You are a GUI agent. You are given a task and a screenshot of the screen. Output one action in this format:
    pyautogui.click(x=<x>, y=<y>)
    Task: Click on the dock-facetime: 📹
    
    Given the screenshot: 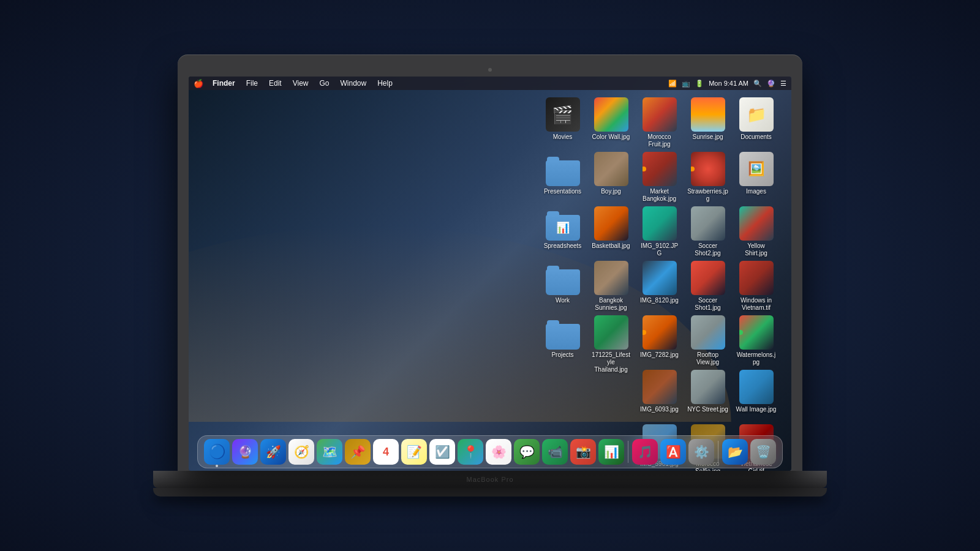 What is the action you would take?
    pyautogui.click(x=555, y=452)
    